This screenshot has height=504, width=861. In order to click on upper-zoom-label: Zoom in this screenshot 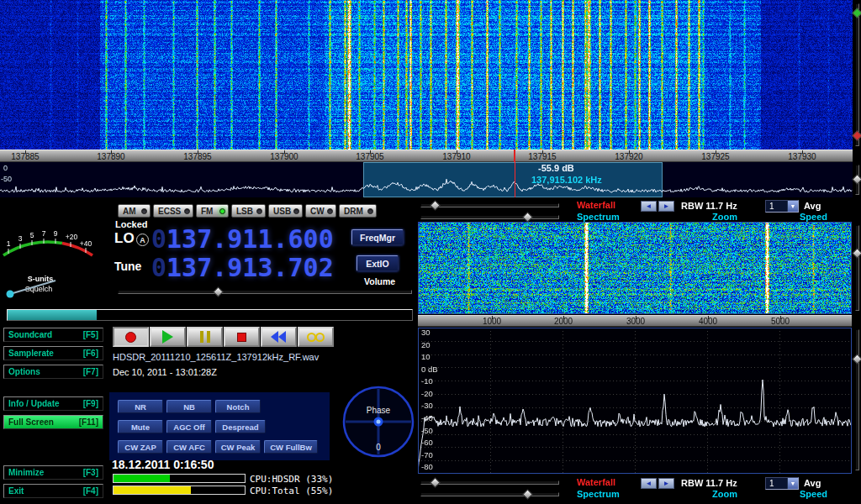, I will do `click(725, 217)`.